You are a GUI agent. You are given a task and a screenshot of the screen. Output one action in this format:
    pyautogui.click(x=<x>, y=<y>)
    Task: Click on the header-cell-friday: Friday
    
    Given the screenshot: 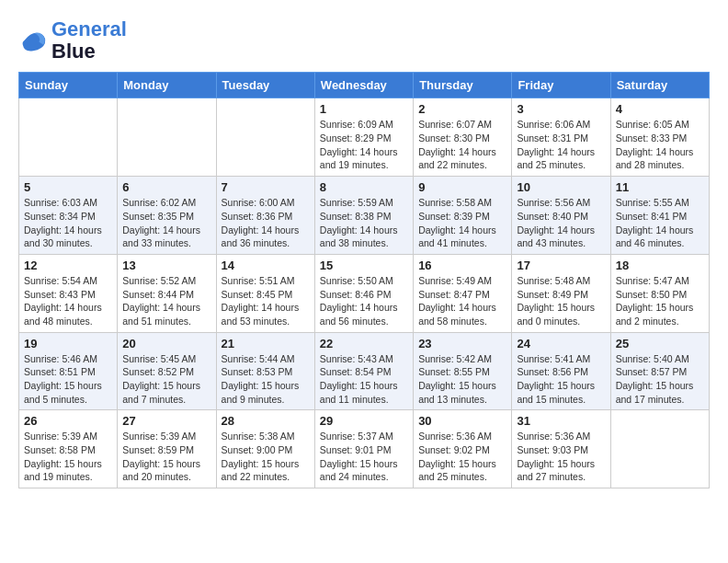 What is the action you would take?
    pyautogui.click(x=561, y=86)
    